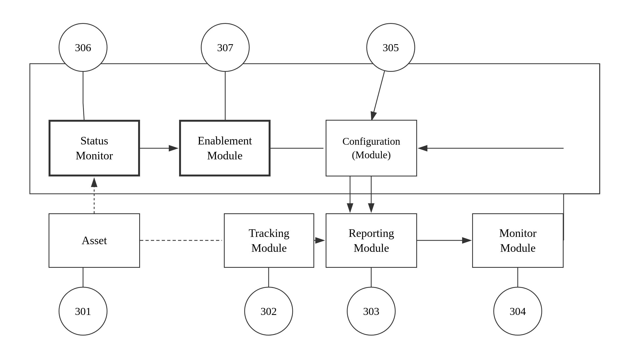  I want to click on circle-303: 303, so click(371, 311).